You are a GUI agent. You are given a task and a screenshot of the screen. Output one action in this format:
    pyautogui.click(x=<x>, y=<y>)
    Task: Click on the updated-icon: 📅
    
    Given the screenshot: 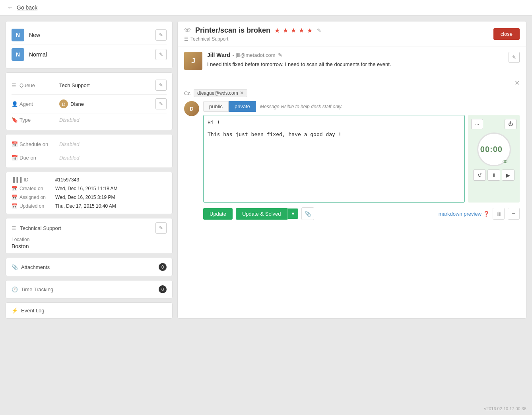 What is the action you would take?
    pyautogui.click(x=14, y=206)
    